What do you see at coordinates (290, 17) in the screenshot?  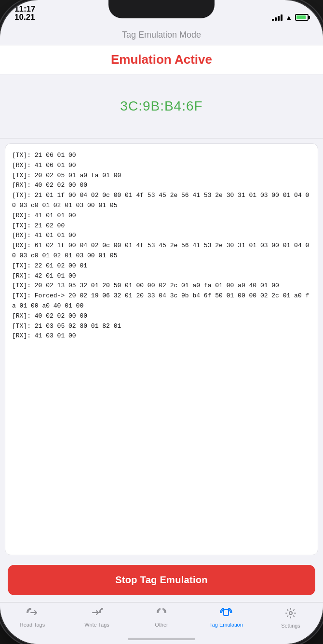 I see `status-icons: ▲` at bounding box center [290, 17].